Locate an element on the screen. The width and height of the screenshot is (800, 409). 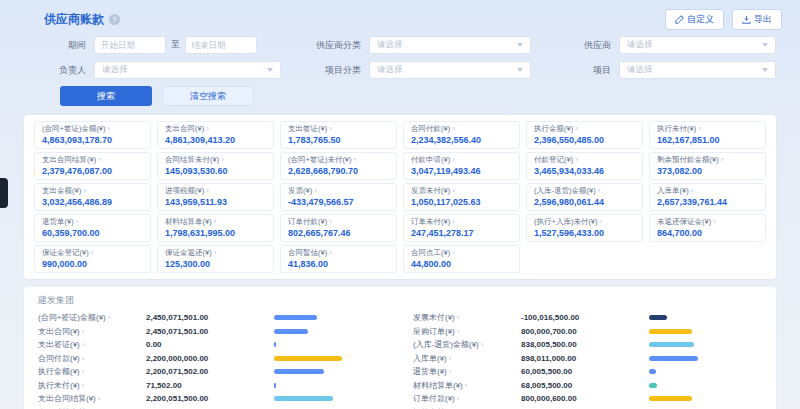
stat-cell: 订单付款(¥) › 802,665,767.46 is located at coordinates (338, 228).